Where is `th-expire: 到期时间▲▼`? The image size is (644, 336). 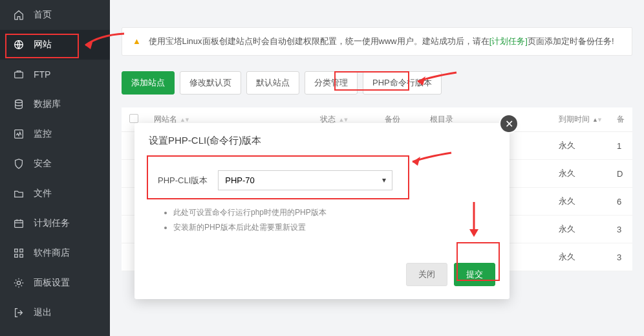 th-expire: 到期时间▲▼ is located at coordinates (580, 120).